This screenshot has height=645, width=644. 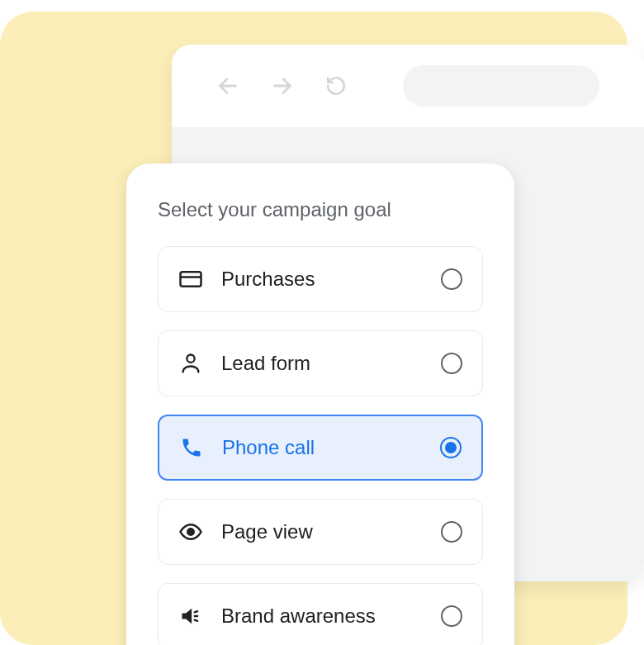 I want to click on back-icon, so click(x=228, y=86).